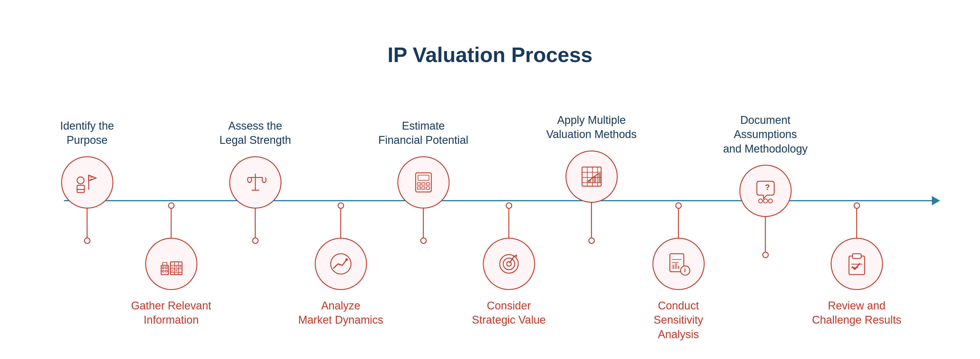 The width and height of the screenshot is (980, 359). Describe the element at coordinates (424, 241) in the screenshot. I see `dot-estimate` at that location.